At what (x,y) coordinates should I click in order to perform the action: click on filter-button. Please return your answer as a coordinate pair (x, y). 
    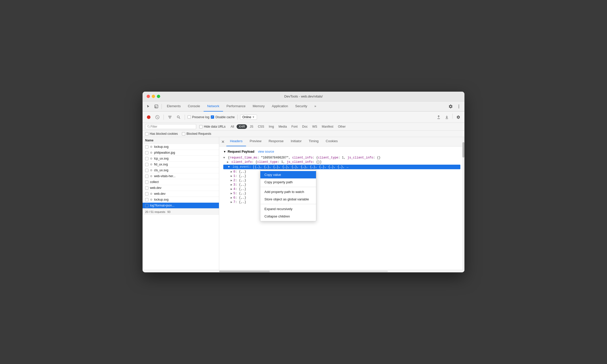
    Looking at the image, I should click on (170, 117).